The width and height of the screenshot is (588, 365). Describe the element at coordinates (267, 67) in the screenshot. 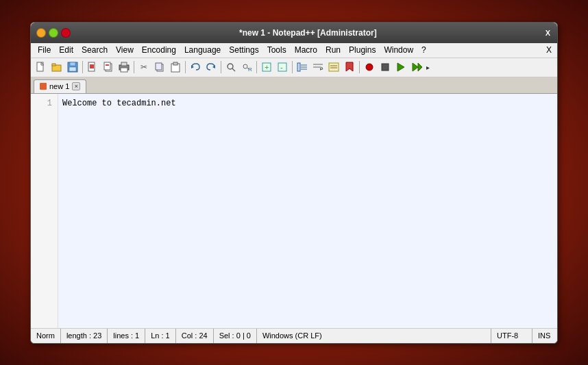

I see `toolbar-zoom-in-button: +` at that location.